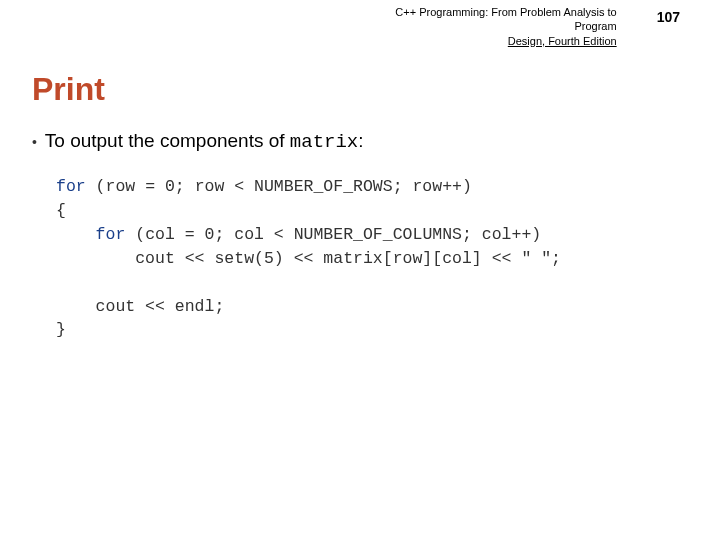 The image size is (720, 540). I want to click on header-title-line2: Design, Fourth Edition, so click(562, 41).